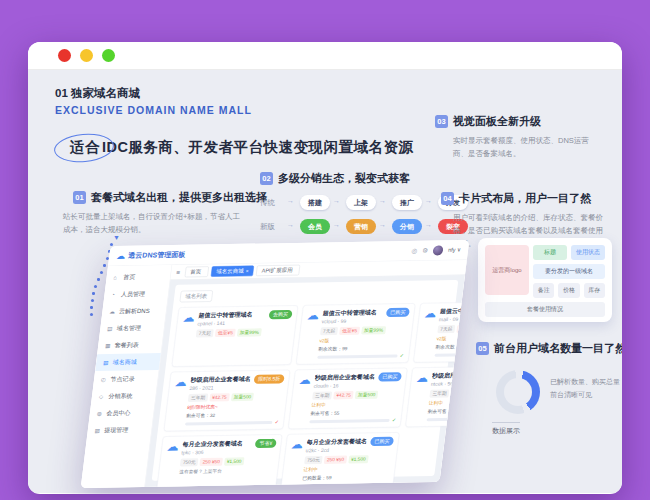  I want to click on card-action-badge: 限时8.5折, so click(270, 379).